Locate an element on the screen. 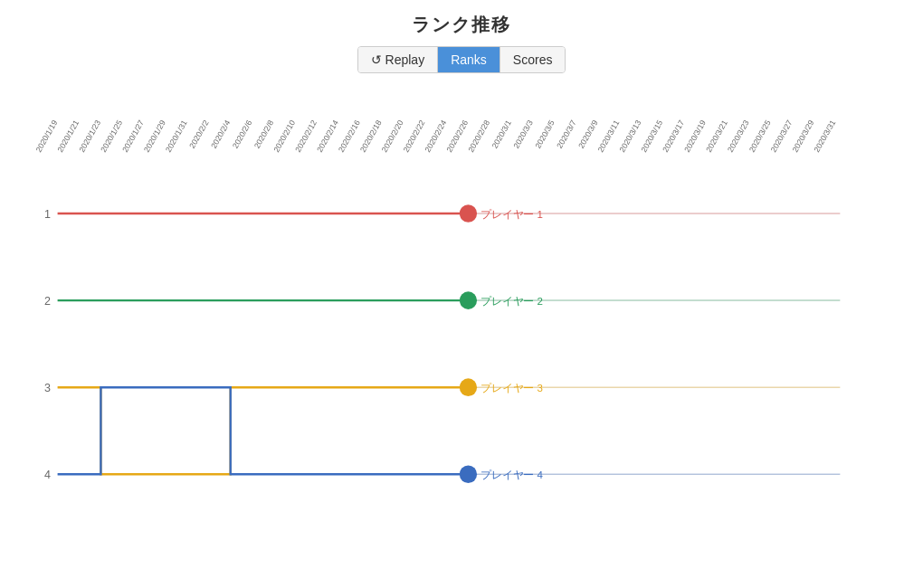 This screenshot has height=588, width=923. svg-text: プレイヤー 3 is located at coordinates (512, 387).